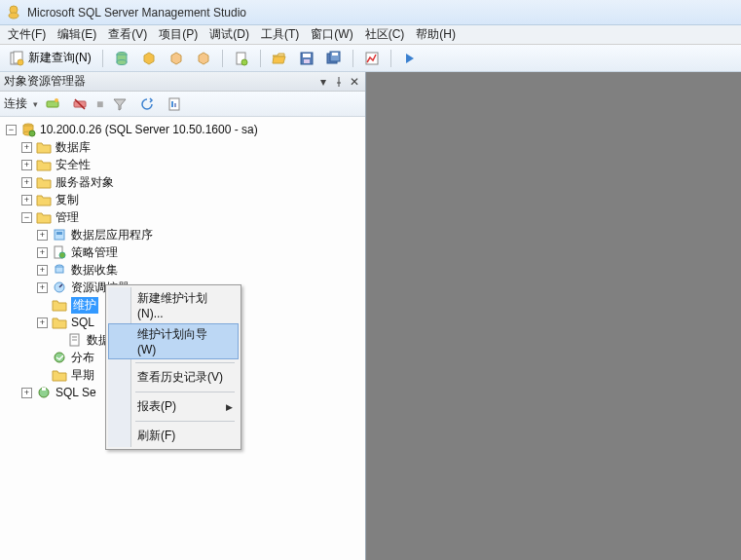 The image size is (741, 560). Describe the element at coordinates (157, 406) in the screenshot. I see `cm-label: 报表(P)` at that location.